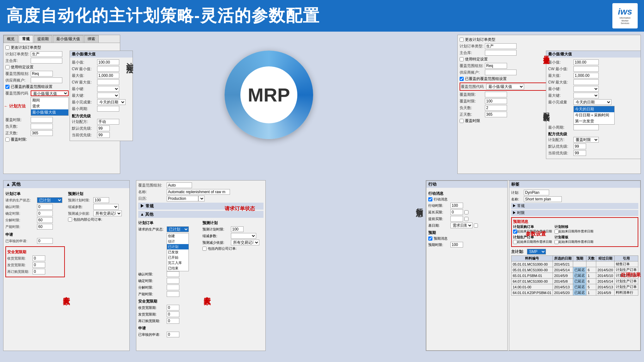 Image resolution: width=644 pixels, height=362 pixels. Describe the element at coordinates (50, 101) in the screenshot. I see `coverage-period-option-1: 期间` at that location.